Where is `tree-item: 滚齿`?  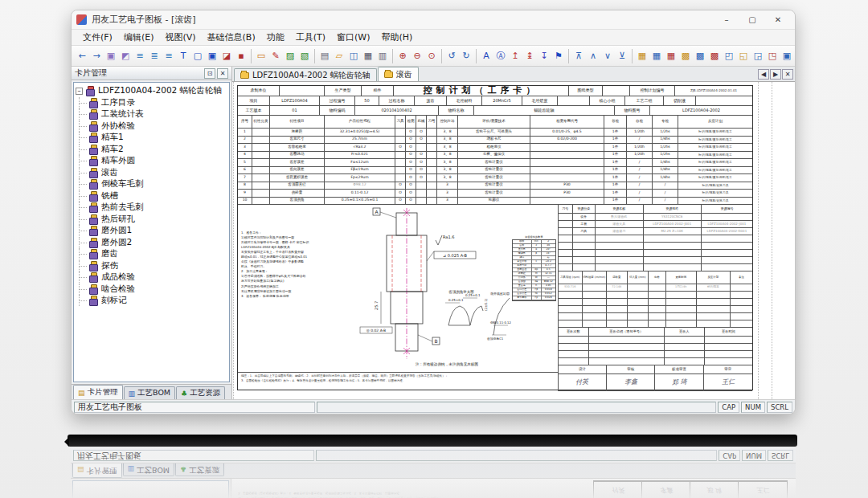 tree-item: 滚齿 is located at coordinates (151, 173).